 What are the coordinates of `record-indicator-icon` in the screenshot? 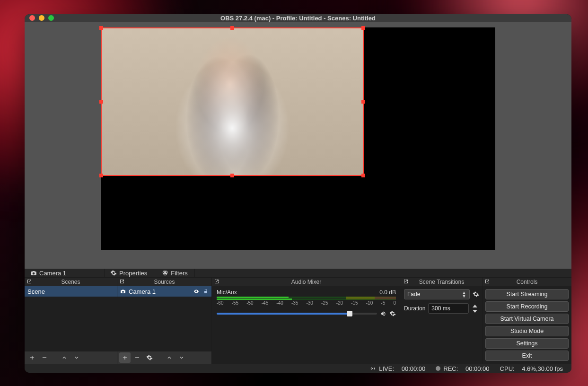 It's located at (438, 368).